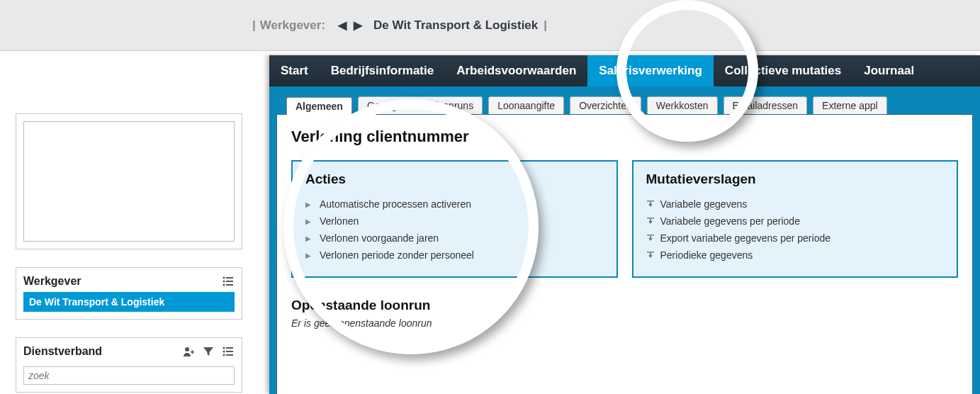 Image resolution: width=980 pixels, height=394 pixels. Describe the element at coordinates (129, 302) in the screenshot. I see `employer-selected-item: De Wit Transport & Logistiek` at that location.